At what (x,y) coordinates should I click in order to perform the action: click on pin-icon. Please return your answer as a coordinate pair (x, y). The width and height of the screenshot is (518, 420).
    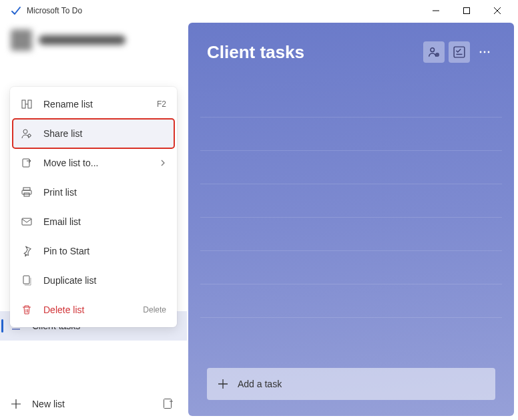
    Looking at the image, I should click on (27, 251).